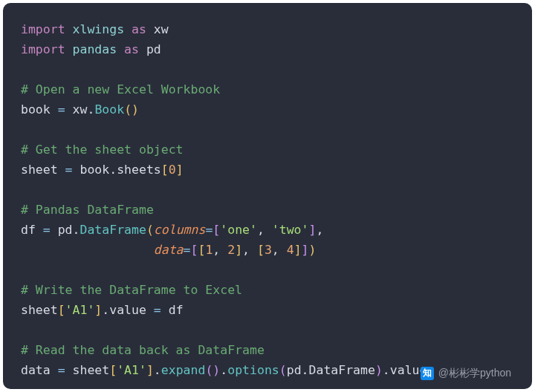 The image size is (535, 392). Describe the element at coordinates (132, 290) in the screenshot. I see `comment: # Write the DataFrame to Excel` at that location.